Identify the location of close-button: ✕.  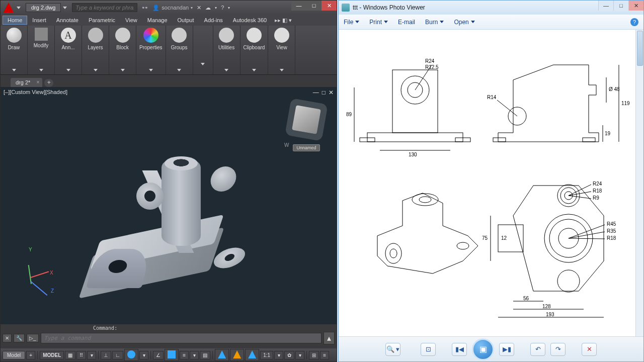
(329, 6).